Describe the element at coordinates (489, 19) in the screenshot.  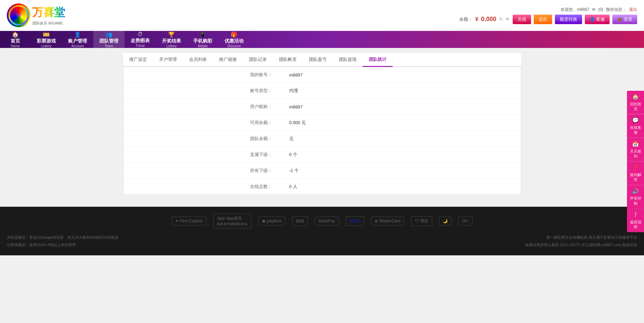
I see `balance-amount: 0.000` at that location.